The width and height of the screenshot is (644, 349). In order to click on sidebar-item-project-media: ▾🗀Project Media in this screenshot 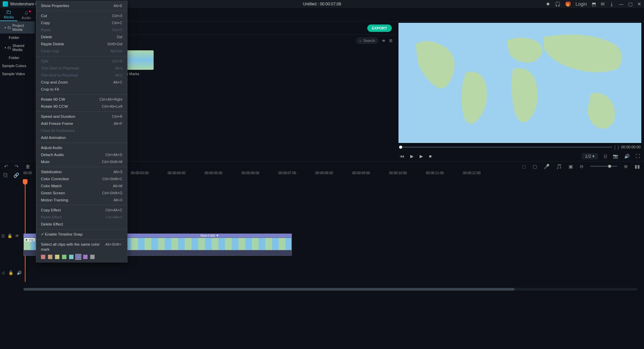, I will do `click(17, 28)`.